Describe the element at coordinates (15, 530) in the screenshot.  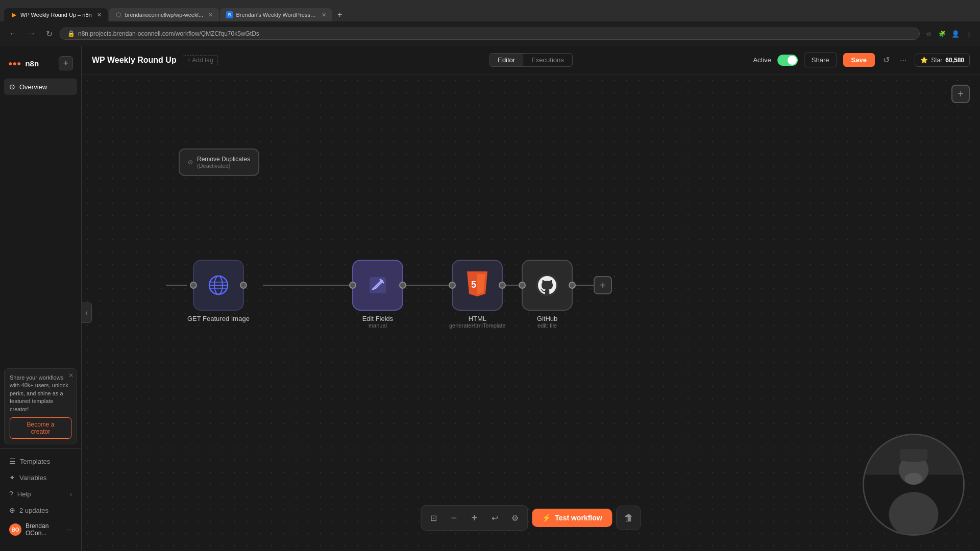
I see `user-initials: BO` at that location.